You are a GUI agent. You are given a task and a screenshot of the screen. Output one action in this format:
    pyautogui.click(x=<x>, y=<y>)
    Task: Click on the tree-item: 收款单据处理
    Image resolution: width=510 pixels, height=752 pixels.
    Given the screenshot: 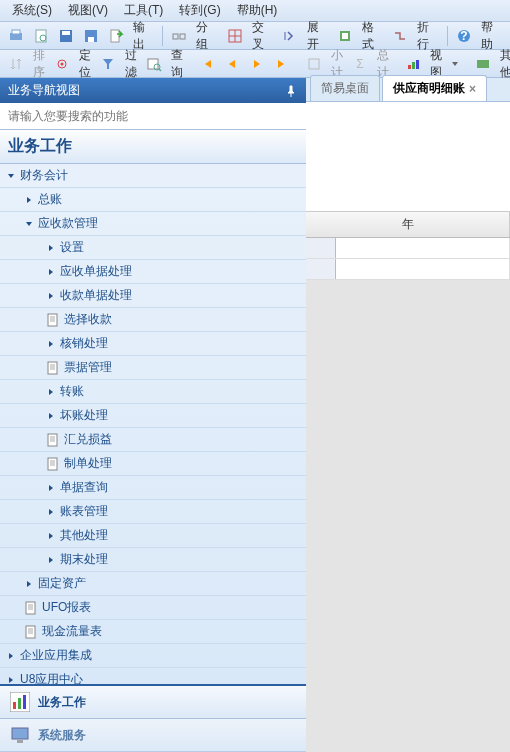 What is the action you would take?
    pyautogui.click(x=153, y=296)
    